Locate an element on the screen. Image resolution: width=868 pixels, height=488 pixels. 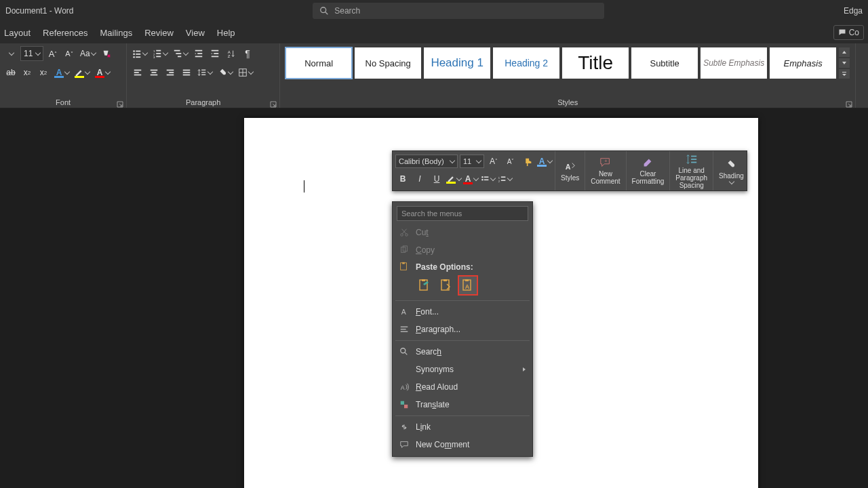
style-normal: Normal is located at coordinates (319, 63).